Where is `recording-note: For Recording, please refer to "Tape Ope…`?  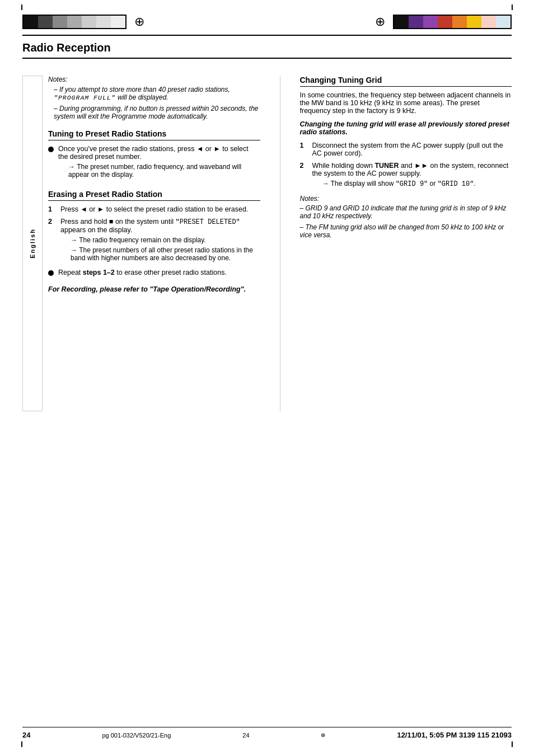 recording-note: For Recording, please refer to "Tape Ope… is located at coordinates (154, 289).